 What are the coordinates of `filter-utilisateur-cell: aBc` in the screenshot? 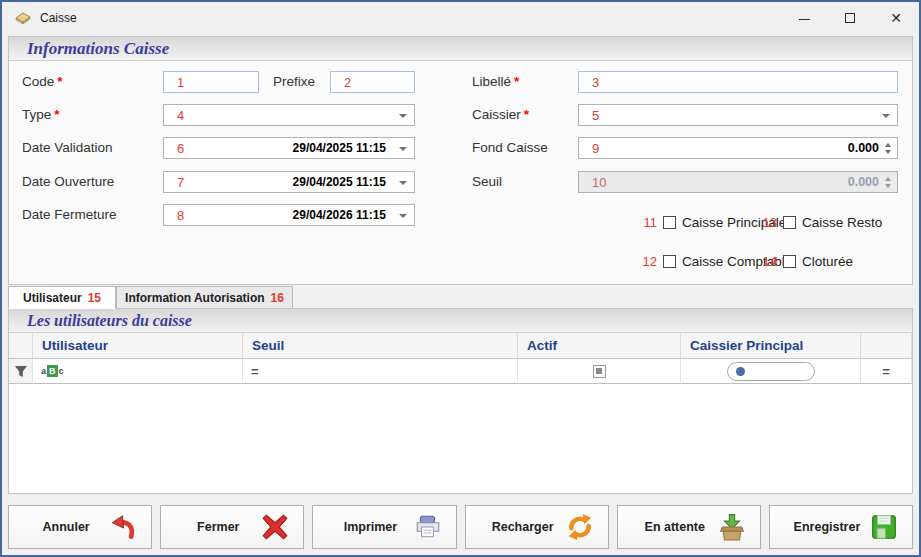 It's located at (138, 372).